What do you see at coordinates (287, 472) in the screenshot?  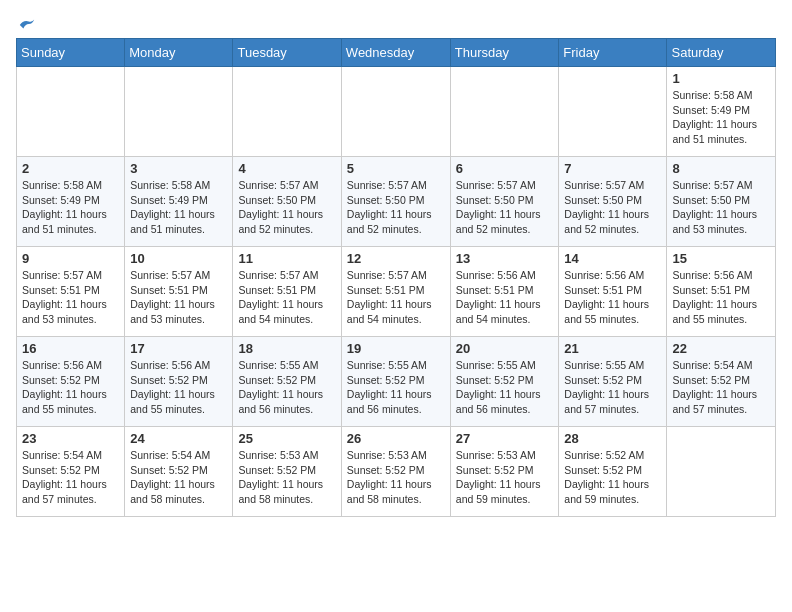 I see `calendar-cell: 25Sunrise: 5:53 AM Sunset: 5:52 PM Dayli…` at bounding box center [287, 472].